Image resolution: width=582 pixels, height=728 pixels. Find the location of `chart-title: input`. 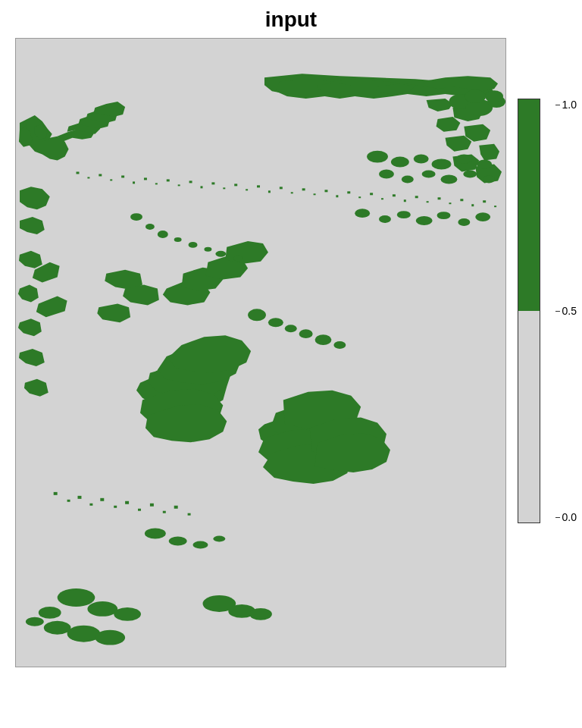

chart-title: input is located at coordinates (291, 20).